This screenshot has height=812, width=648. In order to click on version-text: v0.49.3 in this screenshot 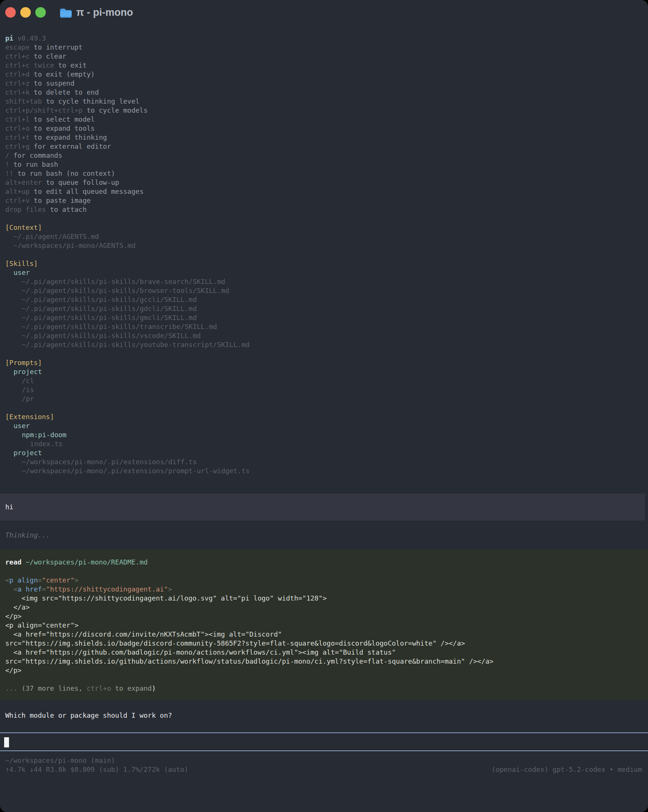, I will do `click(32, 38)`.